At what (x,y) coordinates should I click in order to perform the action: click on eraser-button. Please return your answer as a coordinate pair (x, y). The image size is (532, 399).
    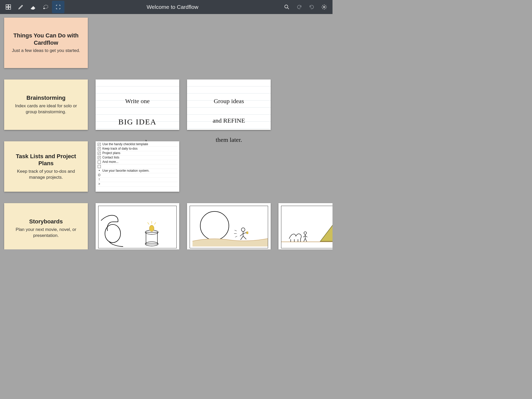
    Looking at the image, I should click on (33, 7).